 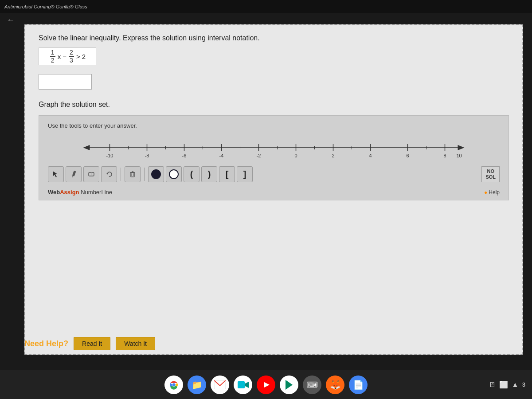 What do you see at coordinates (80, 192) in the screenshot?
I see `webassign-logo: WebAssign NumberLine` at bounding box center [80, 192].